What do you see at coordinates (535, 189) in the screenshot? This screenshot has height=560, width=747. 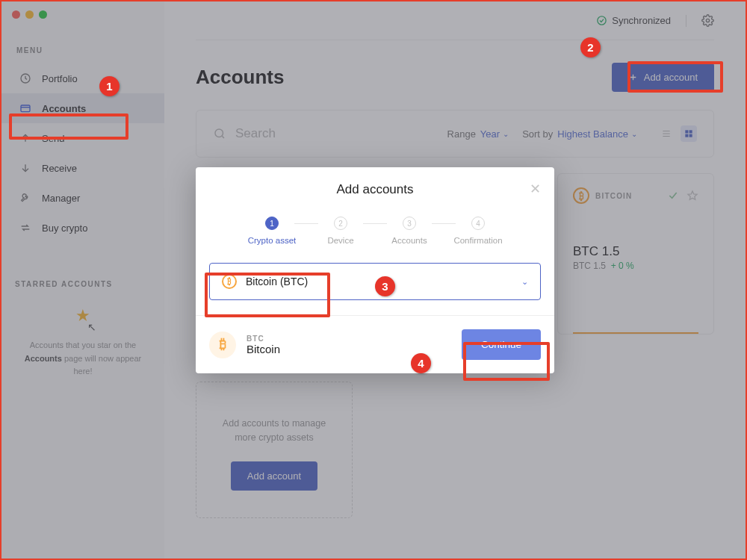 I see `close-icon: ✕` at bounding box center [535, 189].